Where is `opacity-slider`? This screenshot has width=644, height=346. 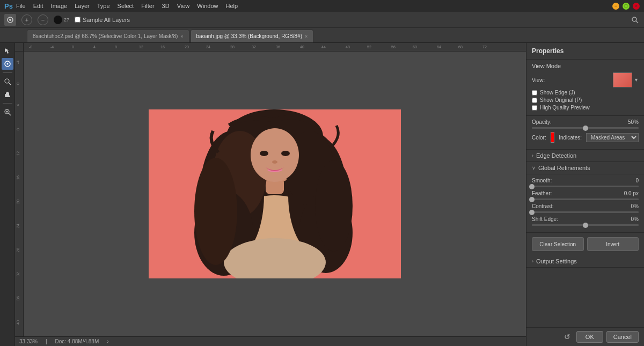 opacity-slider is located at coordinates (585, 128).